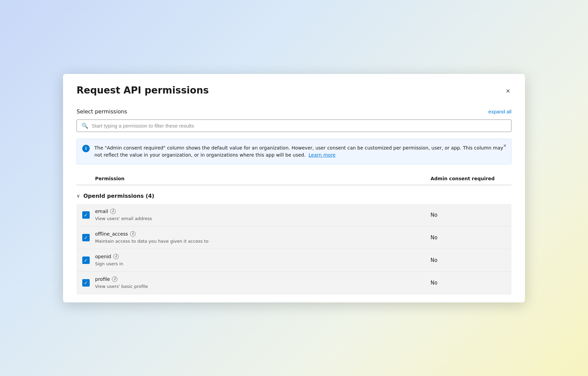  What do you see at coordinates (294, 215) in the screenshot?
I see `table-row: email i View users' email address No` at bounding box center [294, 215].